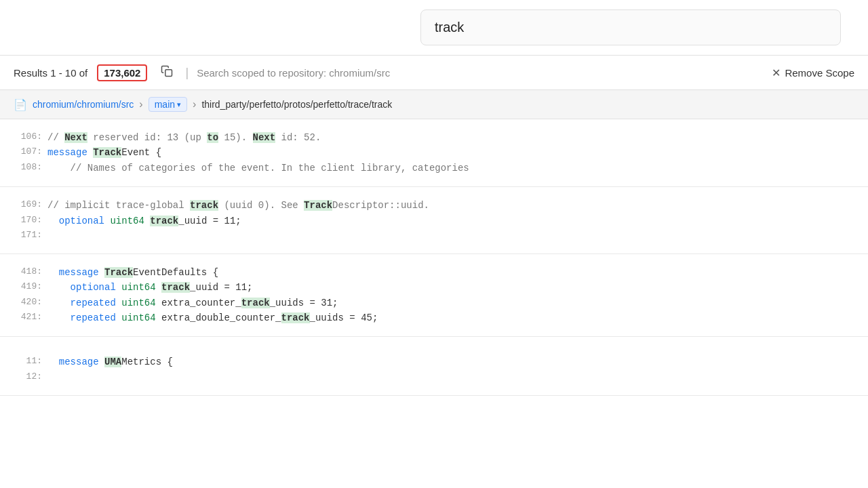  Describe the element at coordinates (31, 272) in the screenshot. I see `line-number: 418:` at that location.